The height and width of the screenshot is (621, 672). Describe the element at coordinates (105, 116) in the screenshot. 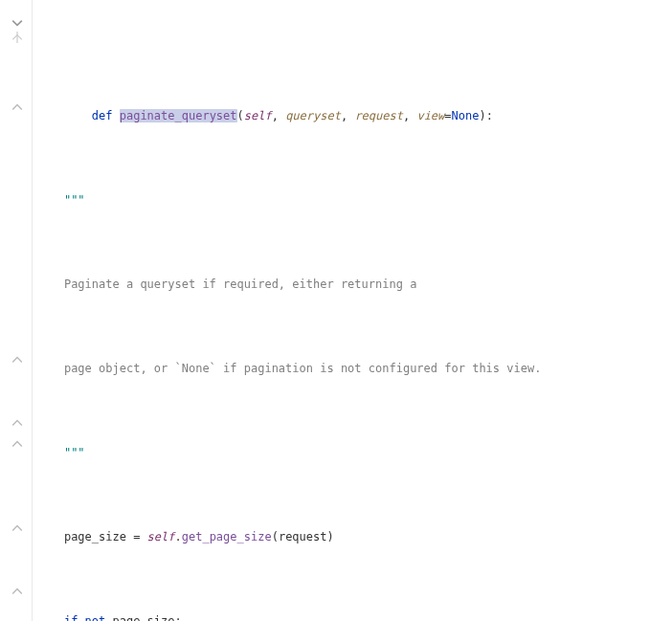

I see `kw-def: def` at that location.